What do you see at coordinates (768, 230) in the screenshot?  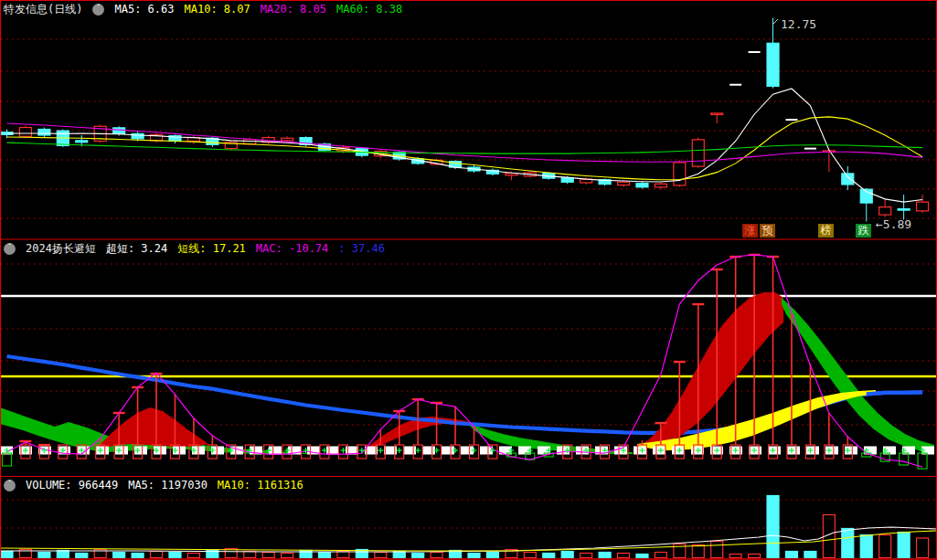 I see `rank-badge: 预` at bounding box center [768, 230].